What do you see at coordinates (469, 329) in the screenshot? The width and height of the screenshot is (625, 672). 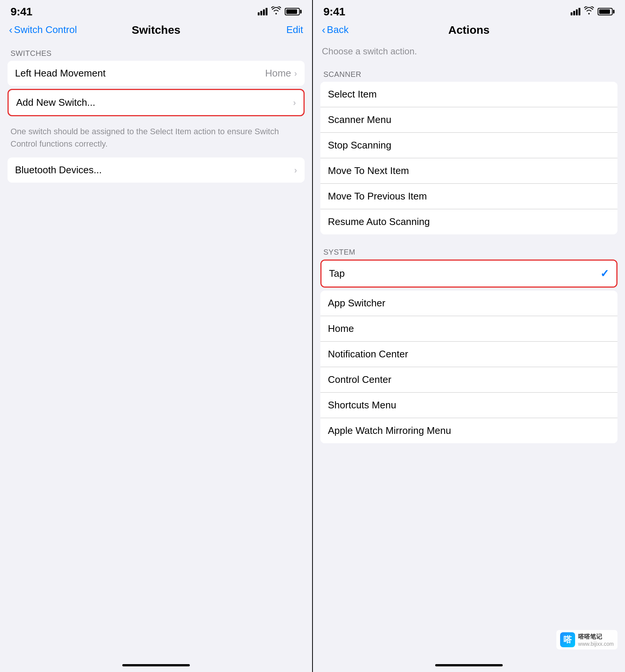 I see `list-item-home: Home` at bounding box center [469, 329].